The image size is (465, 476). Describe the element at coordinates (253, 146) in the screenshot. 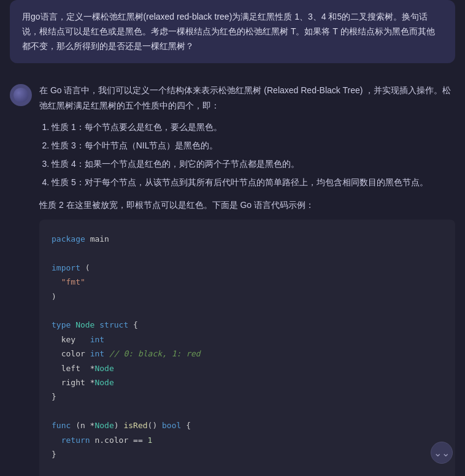

I see `list-item: 性质 3：每个叶节点（NIL节点）是黑色的。` at that location.